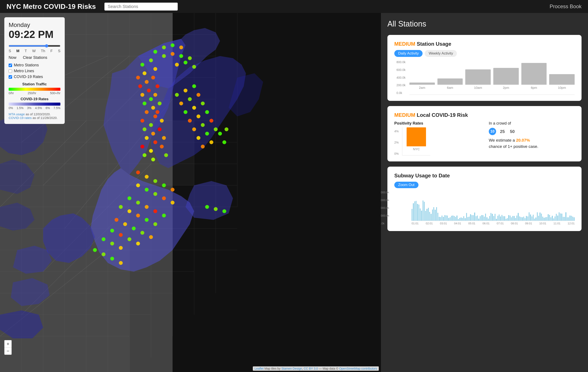  What do you see at coordinates (34, 84) in the screenshot?
I see `station-traffic-title: Station Traffic` at bounding box center [34, 84].